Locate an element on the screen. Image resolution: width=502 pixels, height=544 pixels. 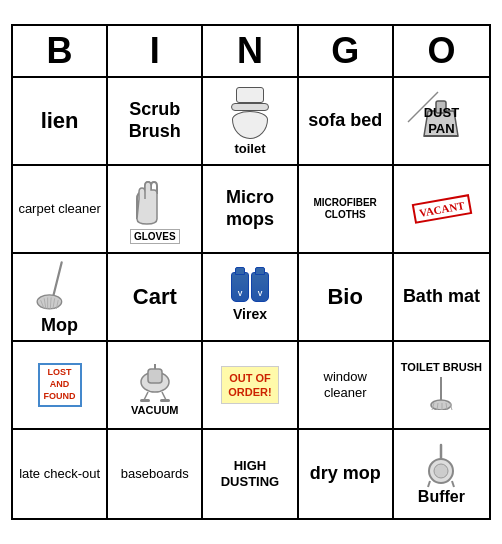
vacuum-svg is located at coordinates (155, 379).